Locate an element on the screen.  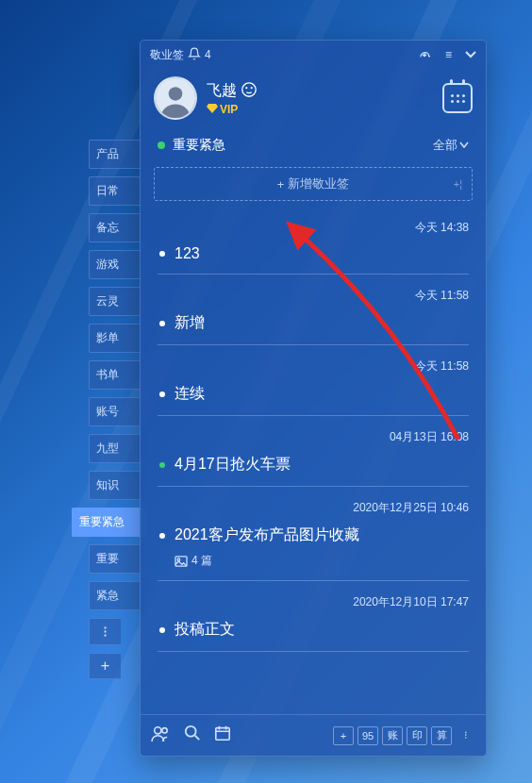
note-title: 123 is located at coordinates (187, 254).